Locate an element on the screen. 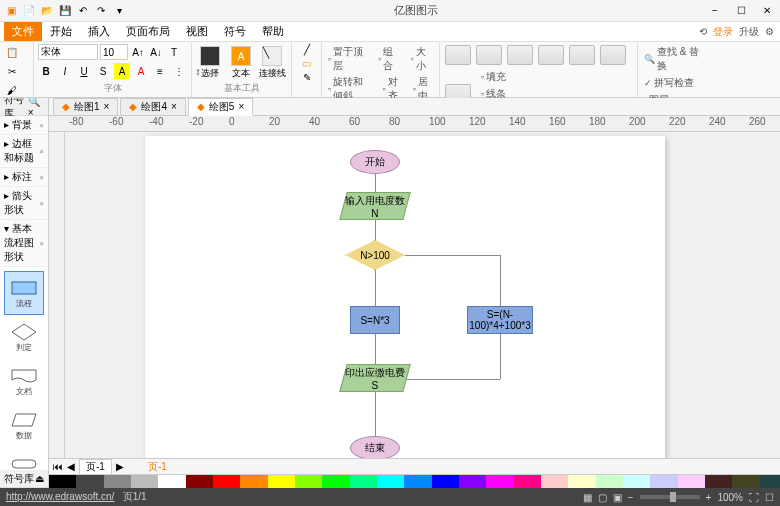 The width and height of the screenshot is (780, 506). menu-insert: 插入 is located at coordinates (99, 32).